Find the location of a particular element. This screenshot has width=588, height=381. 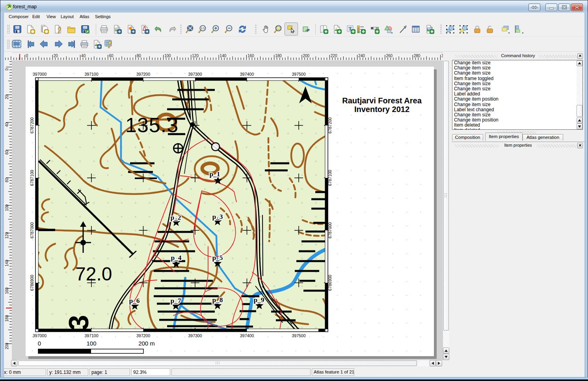

svg-text: p_2 is located at coordinates (176, 217).